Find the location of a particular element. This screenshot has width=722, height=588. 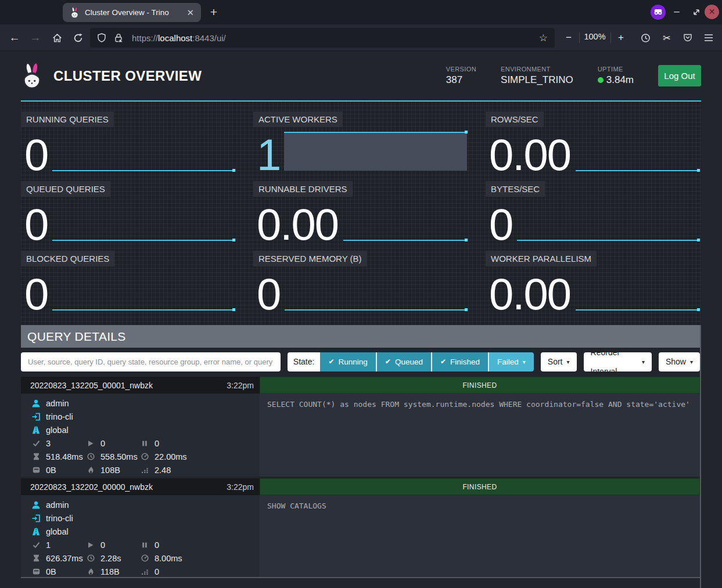

cpu-time-gauge-icon is located at coordinates (145, 456).